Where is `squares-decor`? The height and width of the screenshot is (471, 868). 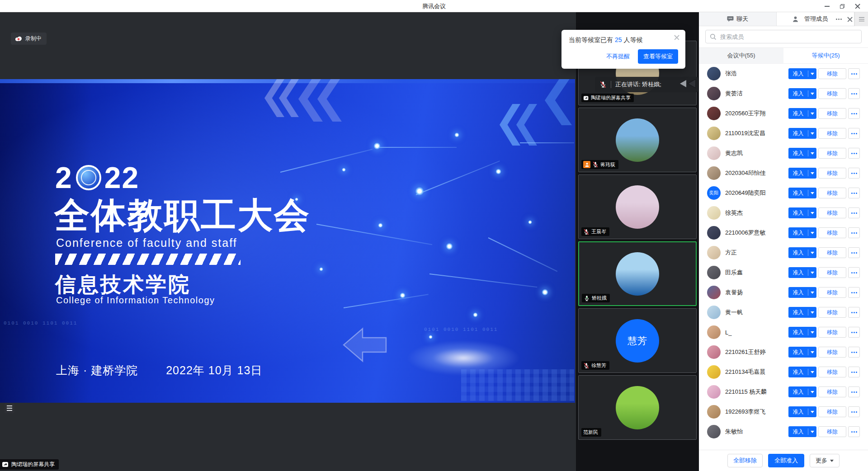
squares-decor is located at coordinates (518, 385).